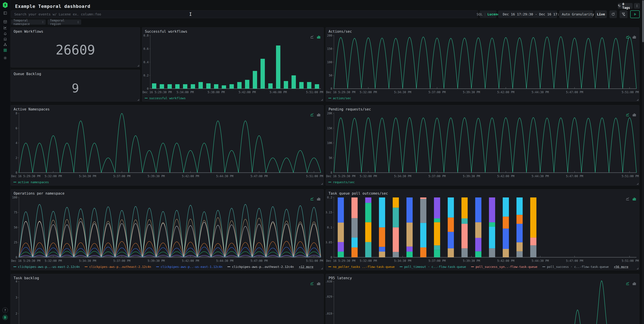  What do you see at coordinates (329, 282) in the screenshot?
I see `svg-text: 0.038` at bounding box center [329, 282].